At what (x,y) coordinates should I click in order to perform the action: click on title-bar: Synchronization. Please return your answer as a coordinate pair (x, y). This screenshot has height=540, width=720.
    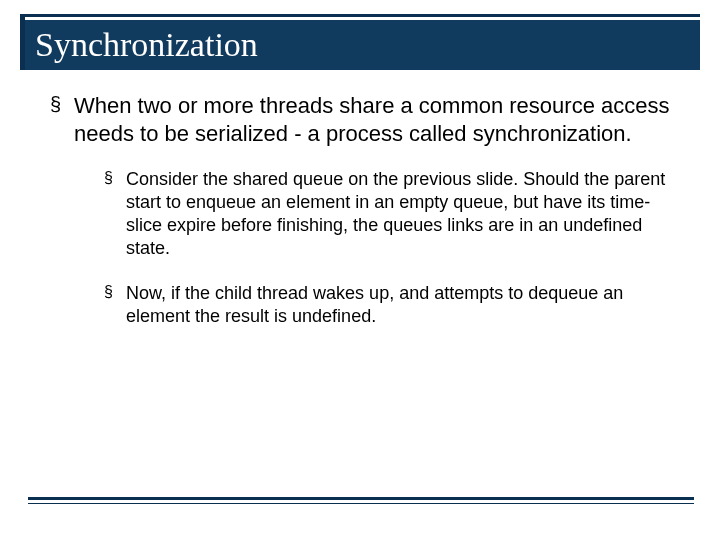
    Looking at the image, I should click on (362, 45).